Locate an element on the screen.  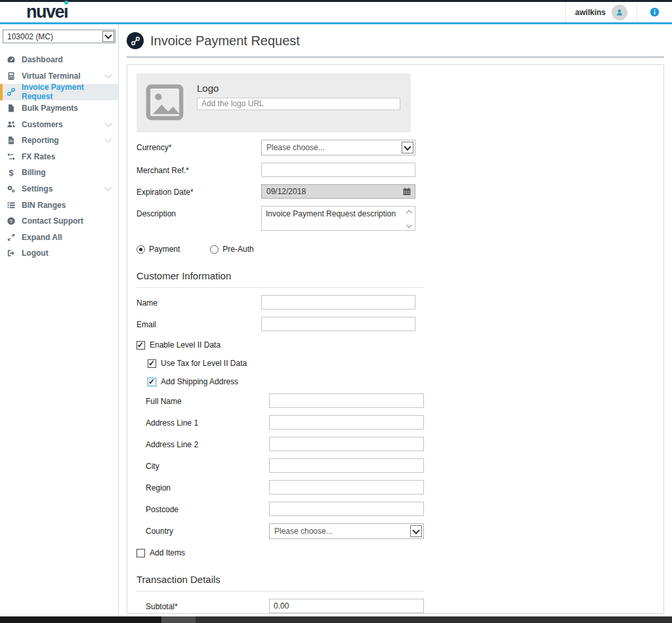
sidebar-item-customers: Customers is located at coordinates (59, 125).